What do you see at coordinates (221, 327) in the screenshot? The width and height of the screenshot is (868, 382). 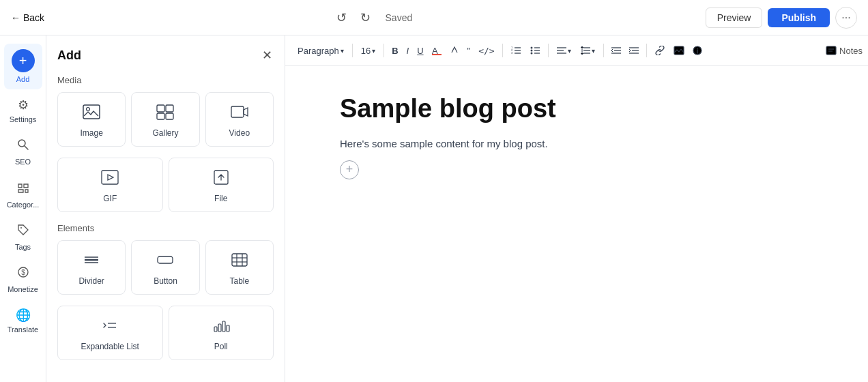 I see `poll-icon` at bounding box center [221, 327].